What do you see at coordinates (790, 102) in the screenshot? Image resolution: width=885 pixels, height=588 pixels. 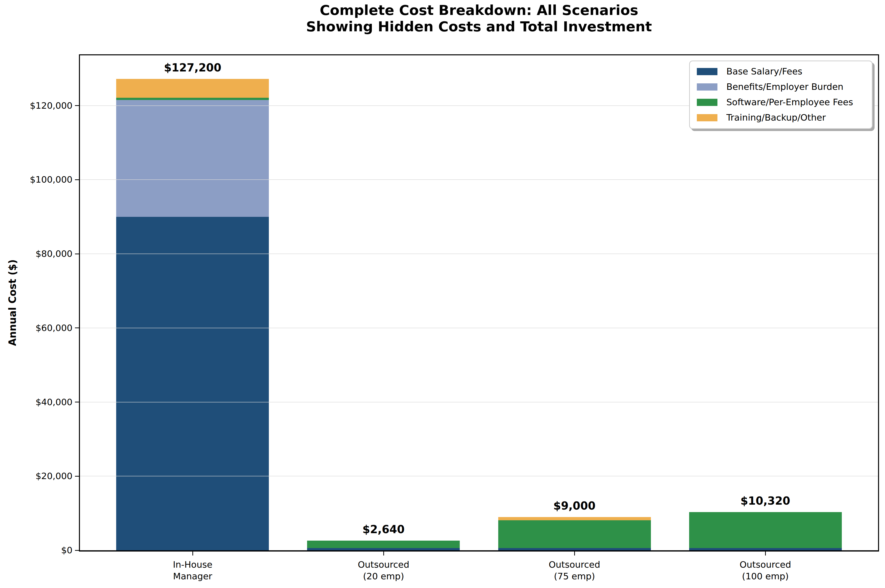 I see `legend-item-label: Software/Per-Employee Fees` at bounding box center [790, 102].